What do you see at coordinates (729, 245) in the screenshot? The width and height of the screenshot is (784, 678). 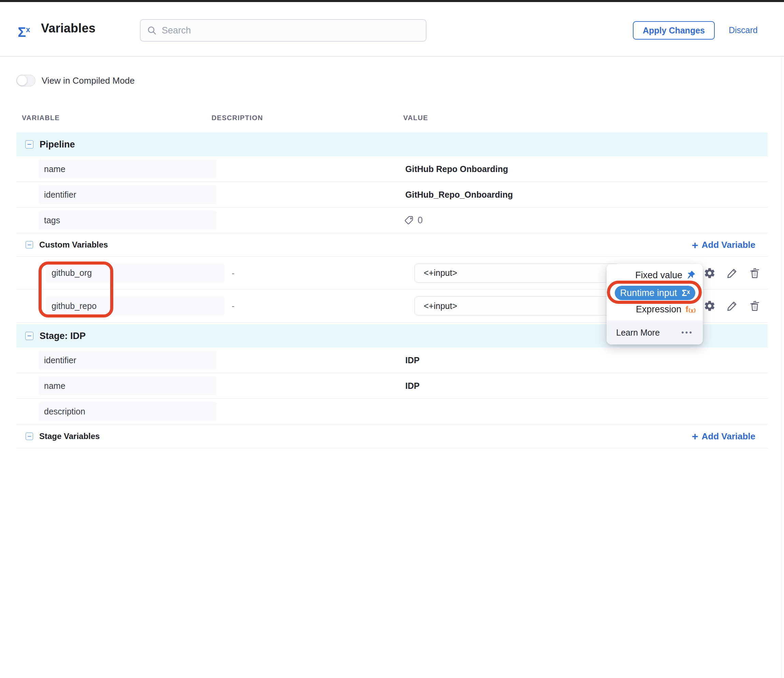 I see `add-variable-label: Add Variable` at bounding box center [729, 245].